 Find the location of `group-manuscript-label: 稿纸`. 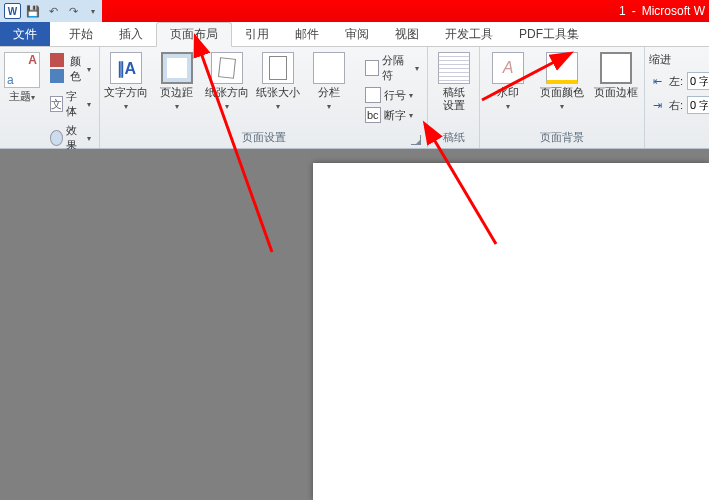

group-manuscript-label: 稿纸 is located at coordinates (454, 138).